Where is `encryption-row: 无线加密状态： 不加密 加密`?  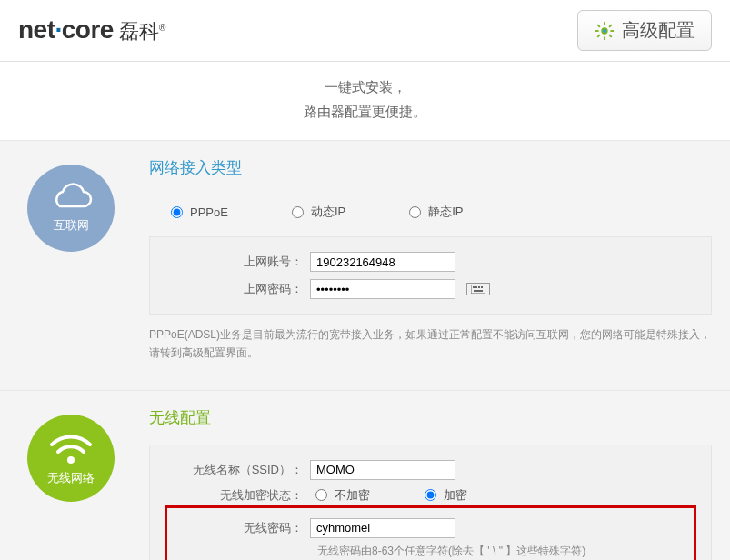 encryption-row: 无线加密状态： 不加密 加密 is located at coordinates (431, 495).